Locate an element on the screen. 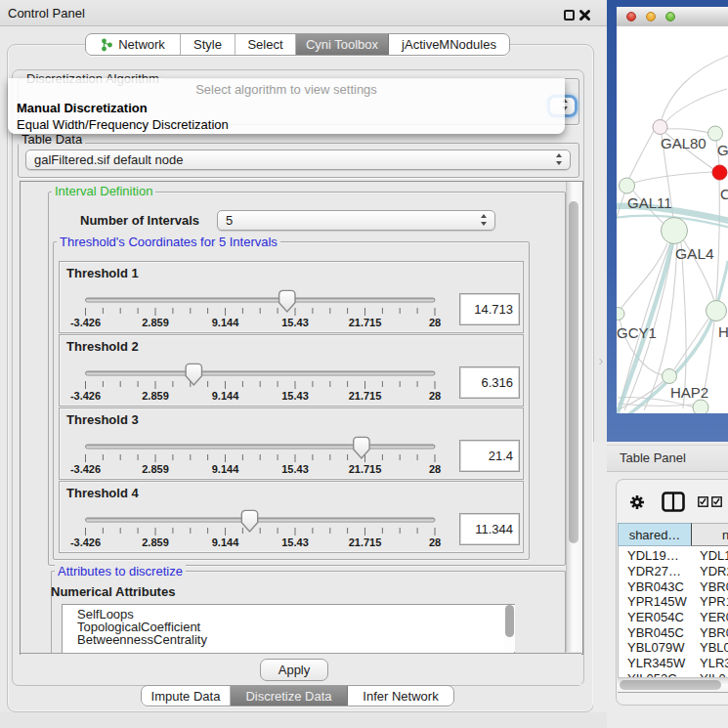  svg-text: HAP2 is located at coordinates (690, 393).